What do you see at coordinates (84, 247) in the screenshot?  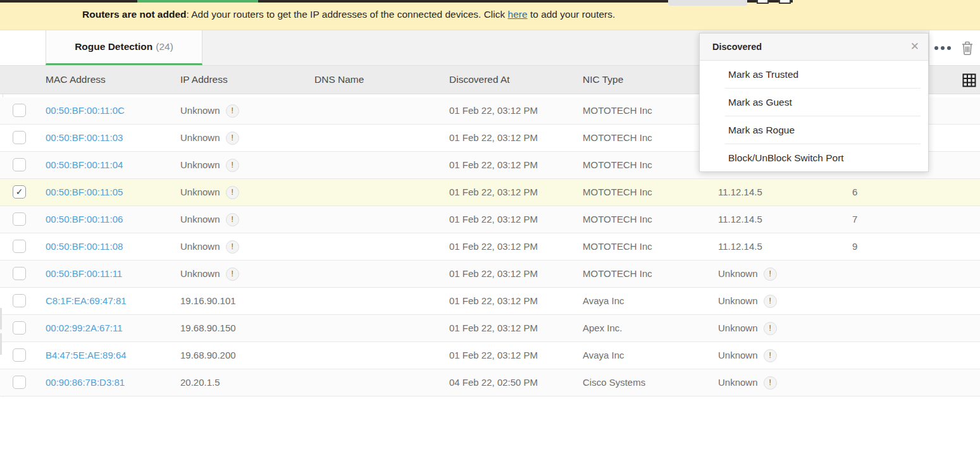 I see `mac-address-link: 00:50:BF:00:11:08` at bounding box center [84, 247].